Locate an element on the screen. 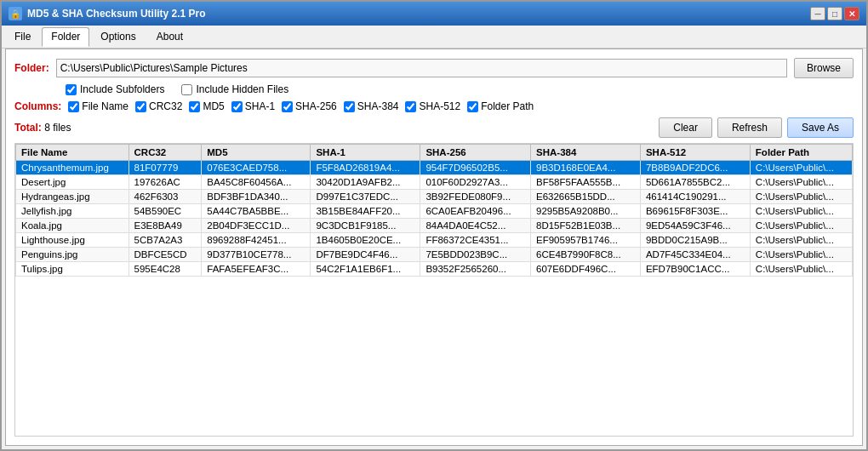 Image resolution: width=868 pixels, height=451 pixels. table-row: Tulips.jpg595E4C28FAFA5EFEAF3C...54C2F1A… is located at coordinates (434, 269).